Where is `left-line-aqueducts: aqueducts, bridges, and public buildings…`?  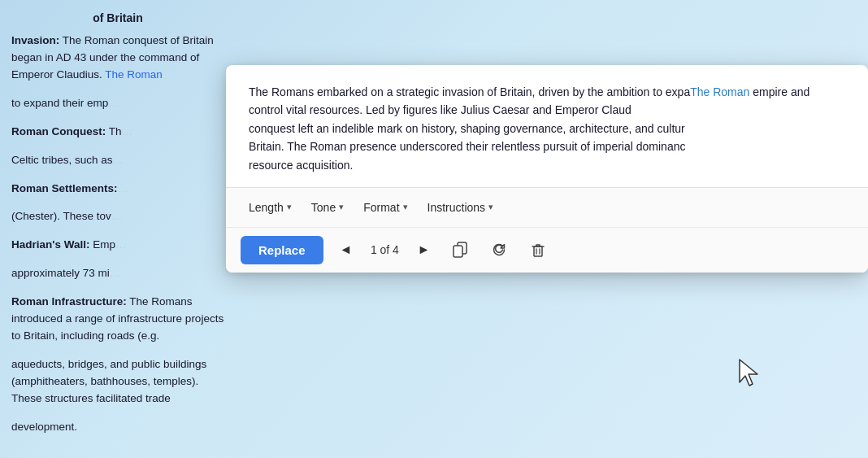 left-line-aqueducts: aqueducts, bridges, and public buildings… is located at coordinates (118, 382).